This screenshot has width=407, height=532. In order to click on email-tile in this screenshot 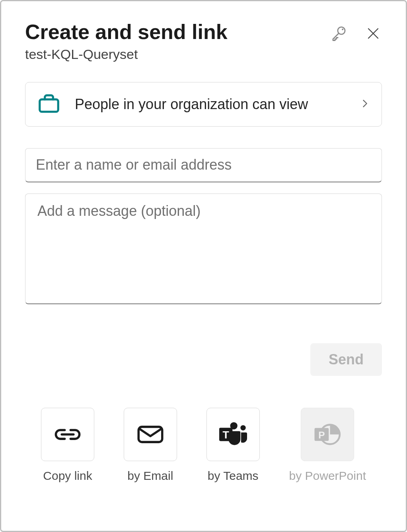, I will do `click(150, 434)`.